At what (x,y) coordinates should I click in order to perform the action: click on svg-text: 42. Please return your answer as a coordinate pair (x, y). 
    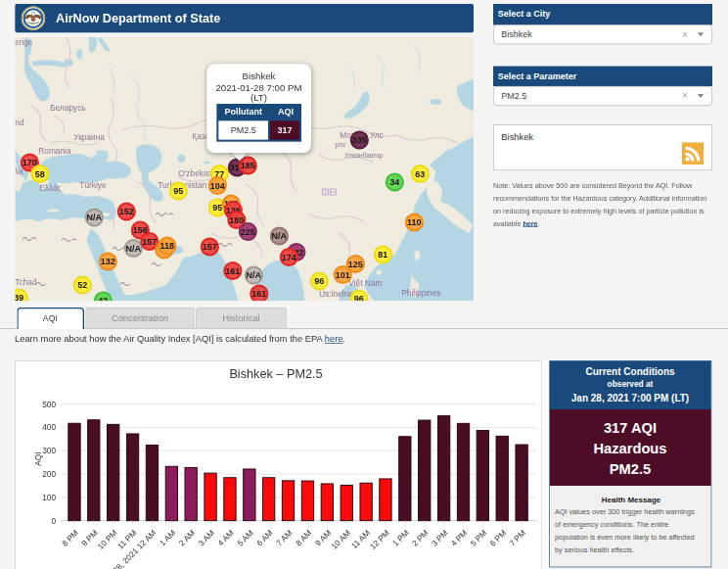
    Looking at the image, I should click on (103, 298).